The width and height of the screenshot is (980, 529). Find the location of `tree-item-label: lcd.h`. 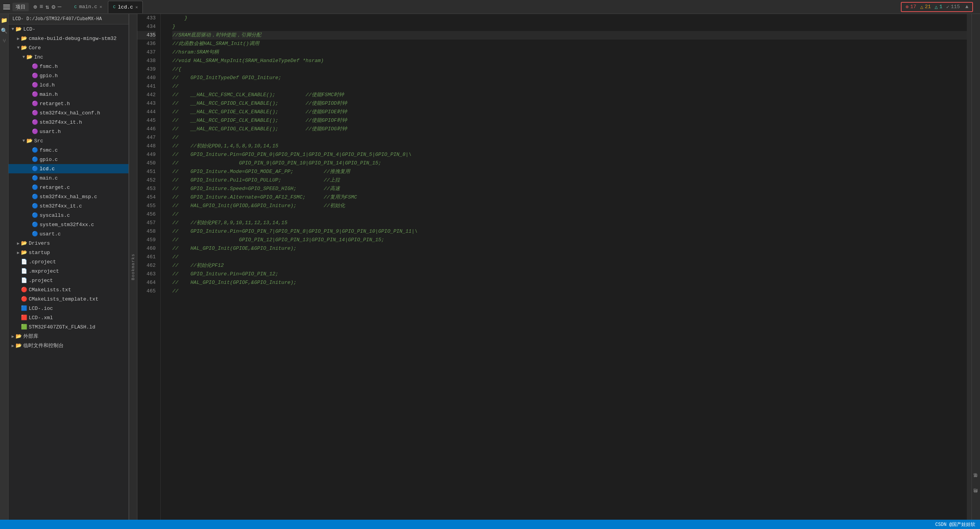

tree-item-label: lcd.h is located at coordinates (47, 85).